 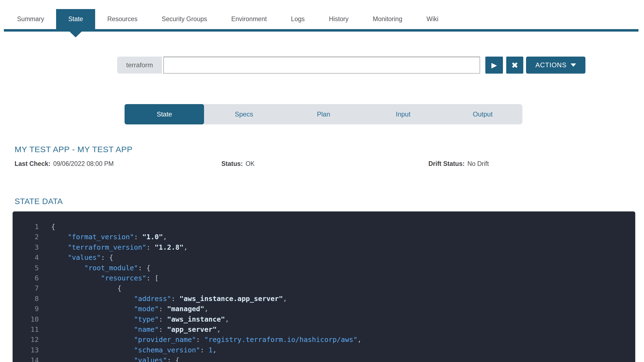 What do you see at coordinates (249, 19) in the screenshot?
I see `tab-environment: Environment` at bounding box center [249, 19].